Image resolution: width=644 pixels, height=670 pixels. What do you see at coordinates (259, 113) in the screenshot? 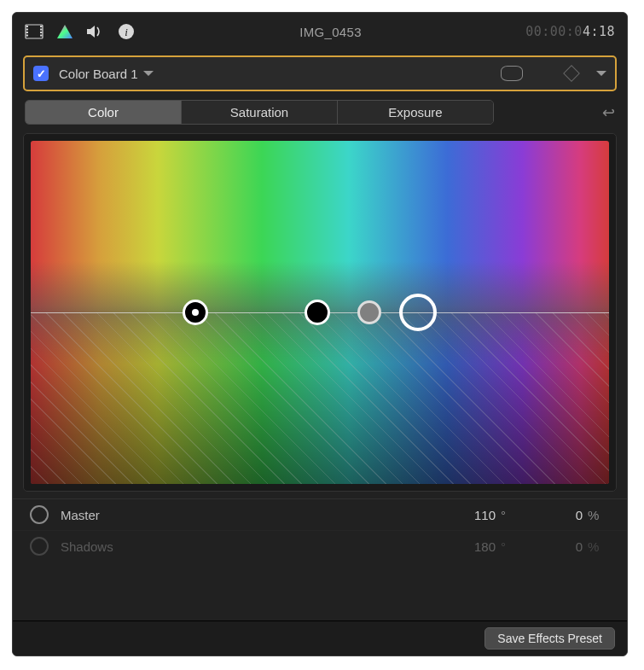
I see `correction-tabs: Color Saturation Exposure` at bounding box center [259, 113].